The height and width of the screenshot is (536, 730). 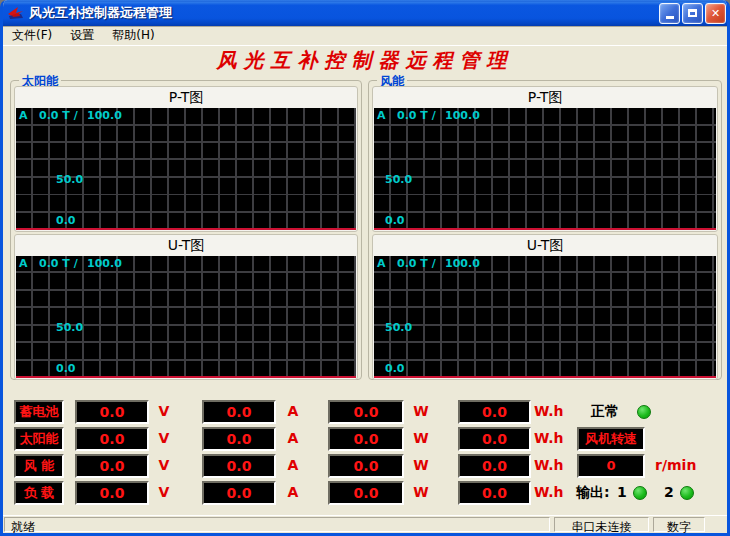 What do you see at coordinates (545, 245) in the screenshot?
I see `wind-ut-chart-title: U-T图` at bounding box center [545, 245].